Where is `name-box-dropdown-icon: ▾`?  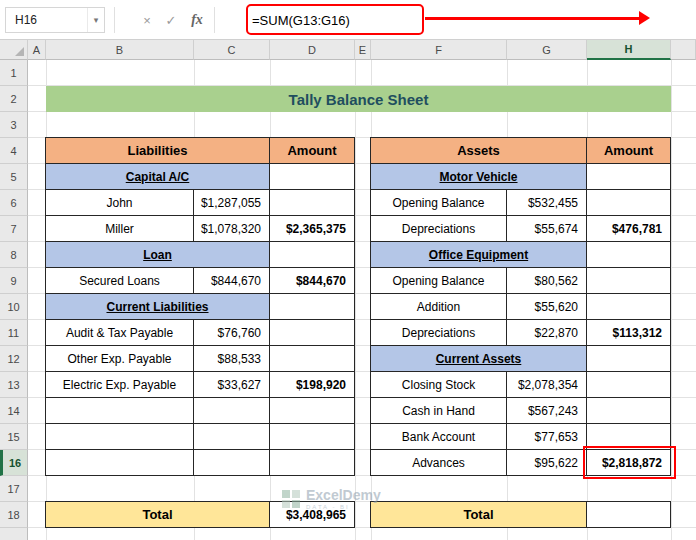 name-box-dropdown-icon: ▾ is located at coordinates (96, 20).